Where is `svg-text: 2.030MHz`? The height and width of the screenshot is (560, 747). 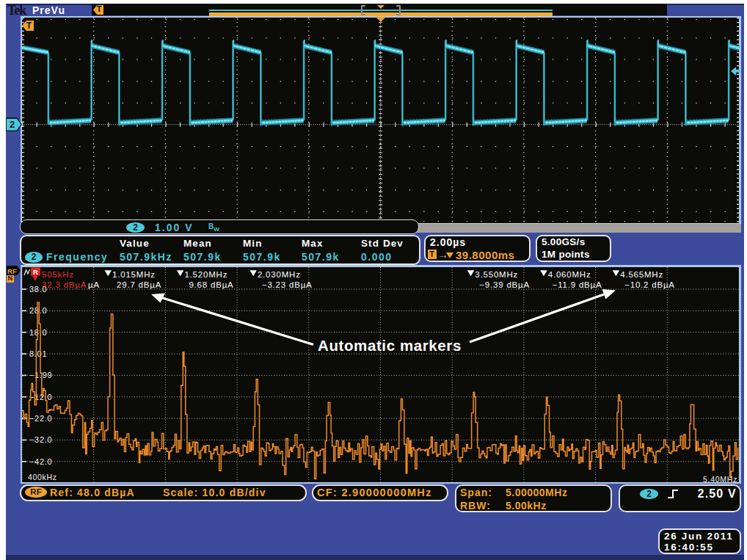
svg-text: 2.030MHz is located at coordinates (279, 274).